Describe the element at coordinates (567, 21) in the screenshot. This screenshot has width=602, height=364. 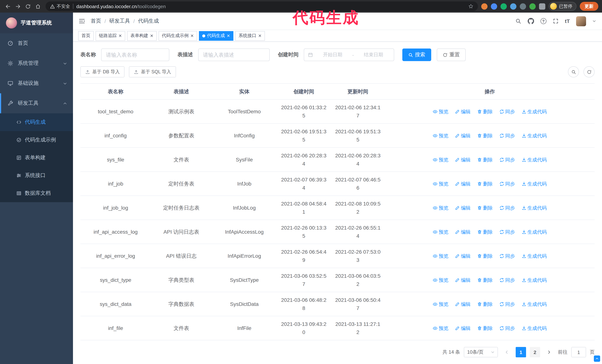
I see `font-size-icon` at that location.